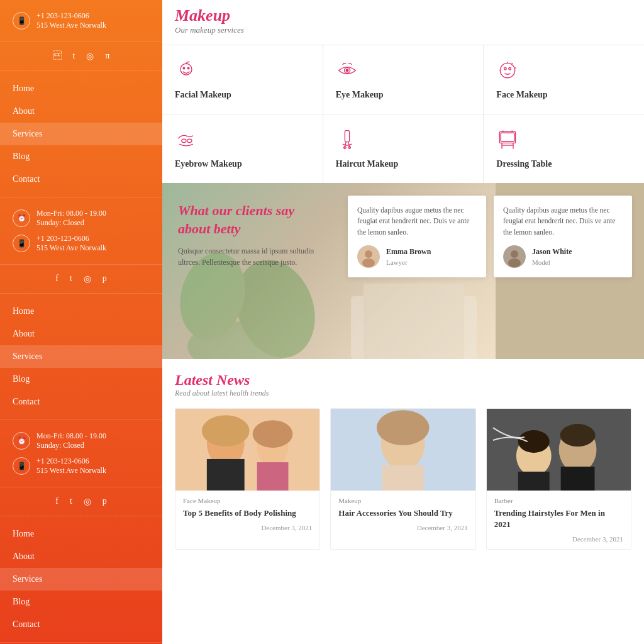  I want to click on news-card-2: Makeup Hair Accessories You Should Try D…, so click(402, 479).